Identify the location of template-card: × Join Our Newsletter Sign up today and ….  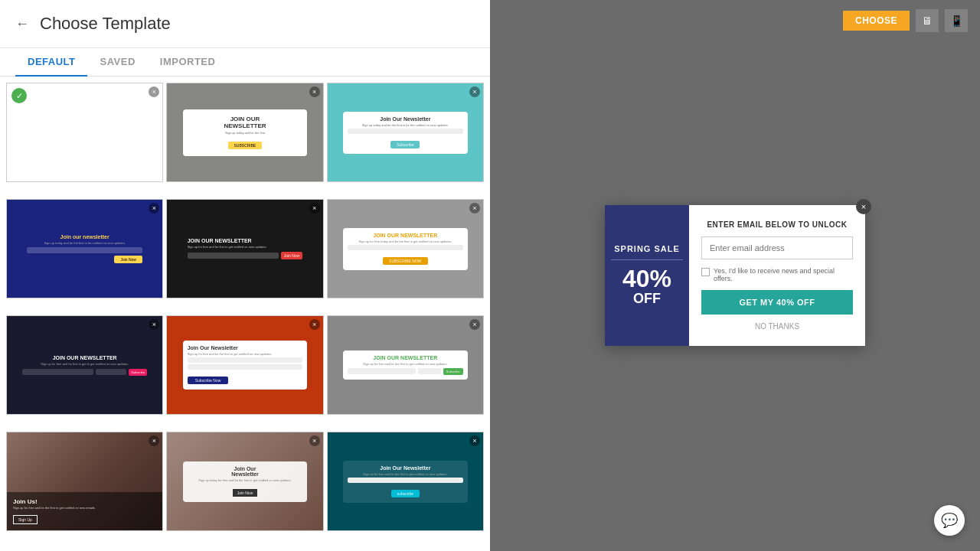
(406, 132).